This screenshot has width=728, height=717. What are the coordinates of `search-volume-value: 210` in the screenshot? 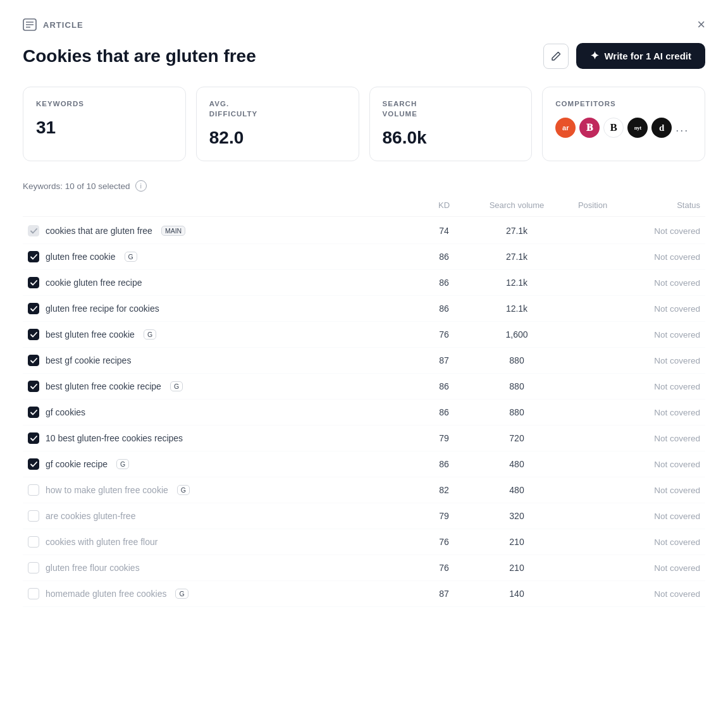 It's located at (517, 542).